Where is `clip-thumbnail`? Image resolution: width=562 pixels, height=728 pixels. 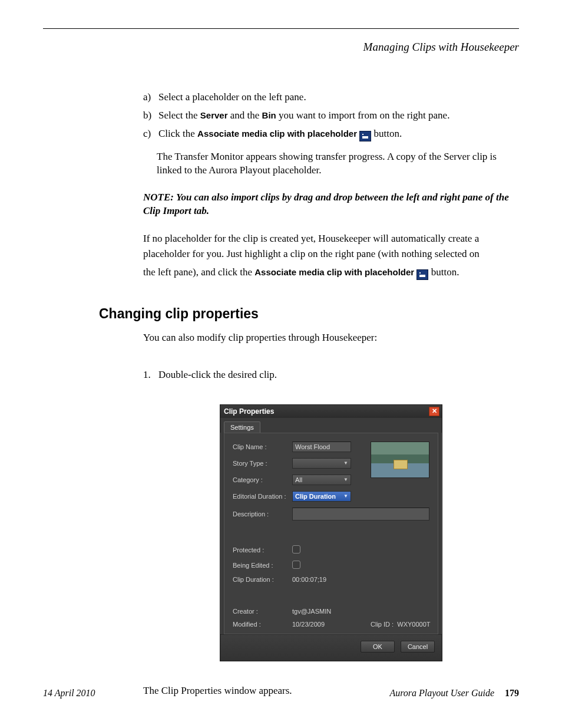
clip-thumbnail is located at coordinates (400, 460).